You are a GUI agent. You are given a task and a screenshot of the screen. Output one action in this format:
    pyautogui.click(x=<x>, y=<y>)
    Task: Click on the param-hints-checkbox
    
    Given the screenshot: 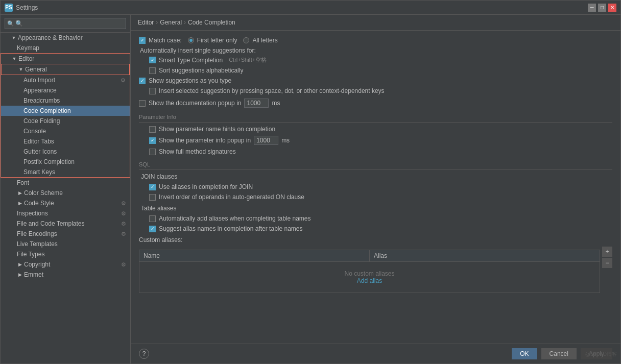 What is the action you would take?
    pyautogui.click(x=152, y=130)
    